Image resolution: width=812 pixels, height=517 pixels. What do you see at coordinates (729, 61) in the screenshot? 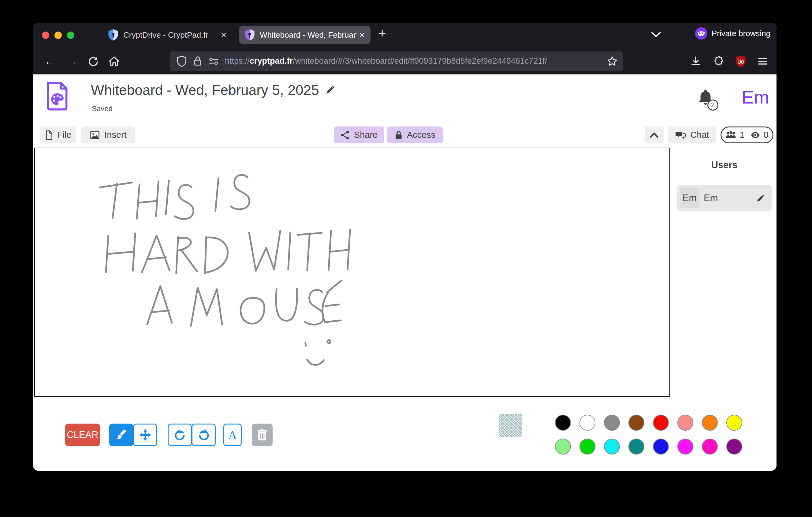
I see `nav-right-icons: U0` at bounding box center [729, 61].